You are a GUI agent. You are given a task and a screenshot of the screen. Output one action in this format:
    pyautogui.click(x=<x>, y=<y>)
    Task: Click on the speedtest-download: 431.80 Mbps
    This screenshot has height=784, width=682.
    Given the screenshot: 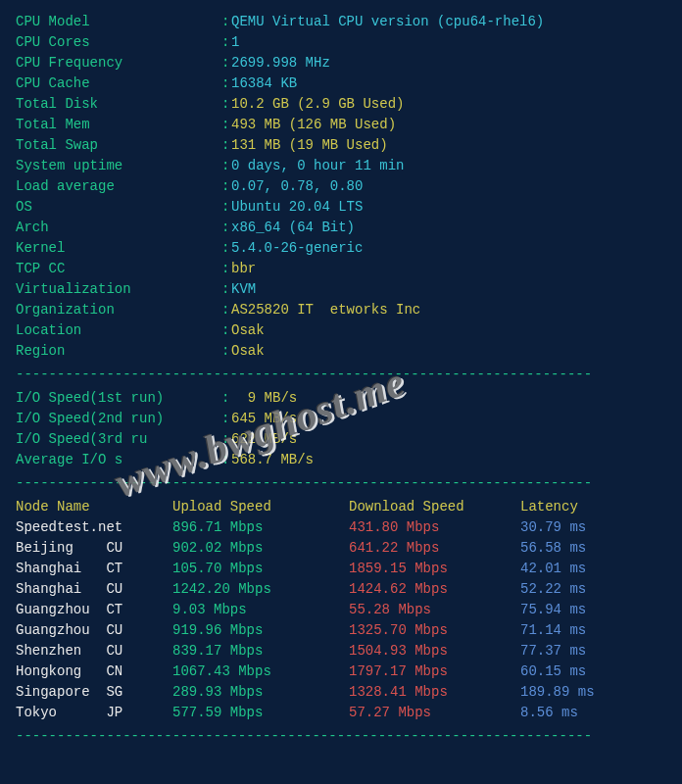 What is the action you would take?
    pyautogui.click(x=435, y=527)
    